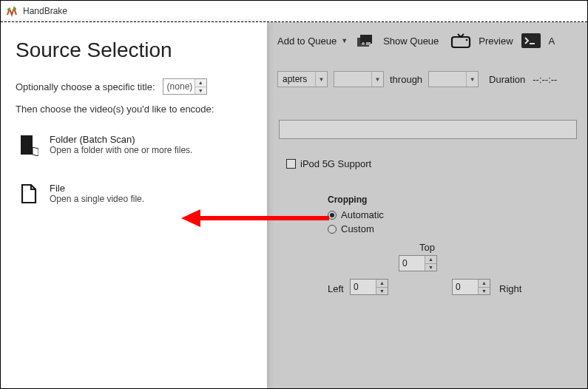  Describe the element at coordinates (97, 188) in the screenshot. I see `file-title: File` at that location.